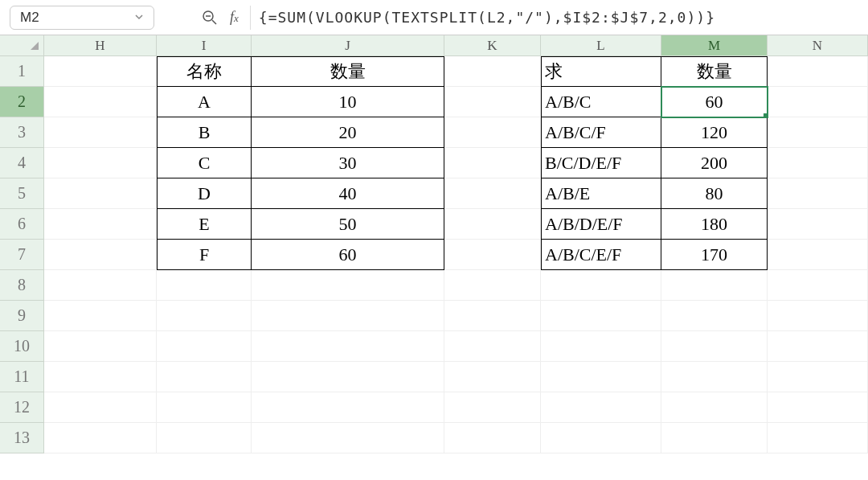 The width and height of the screenshot is (868, 480). I want to click on select-all-corner, so click(23, 46).